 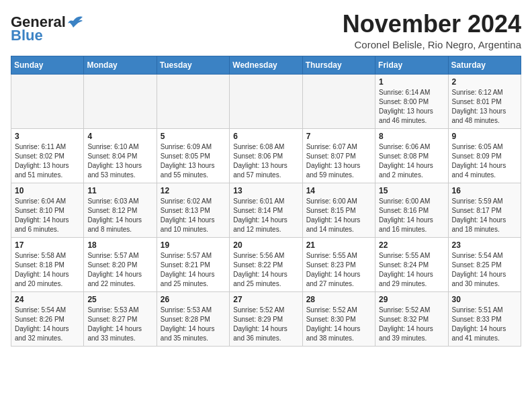 What do you see at coordinates (485, 300) in the screenshot?
I see `day-number: 30` at bounding box center [485, 300].